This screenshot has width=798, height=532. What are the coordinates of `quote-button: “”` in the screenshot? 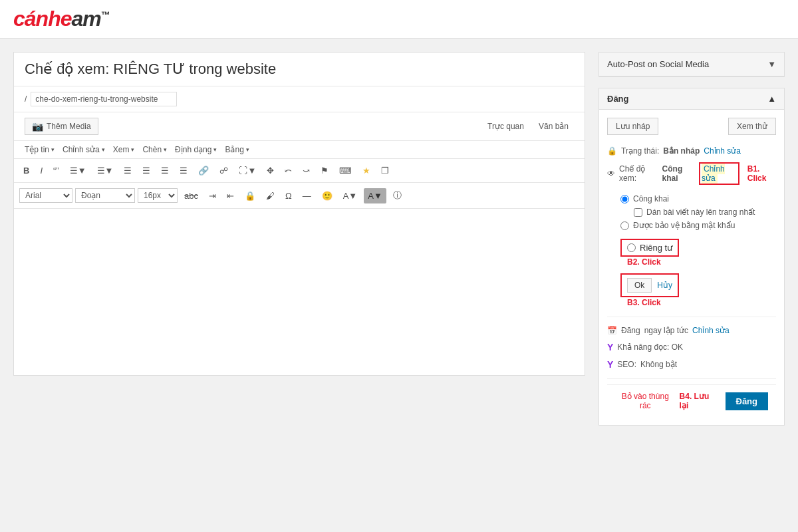 It's located at (56, 170).